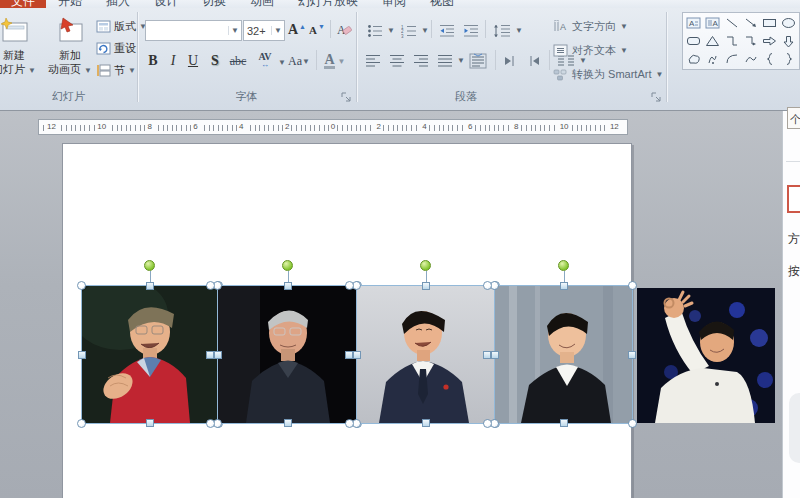  Describe the element at coordinates (694, 23) in the screenshot. I see `textbox-horizontal-icon: A` at that location.